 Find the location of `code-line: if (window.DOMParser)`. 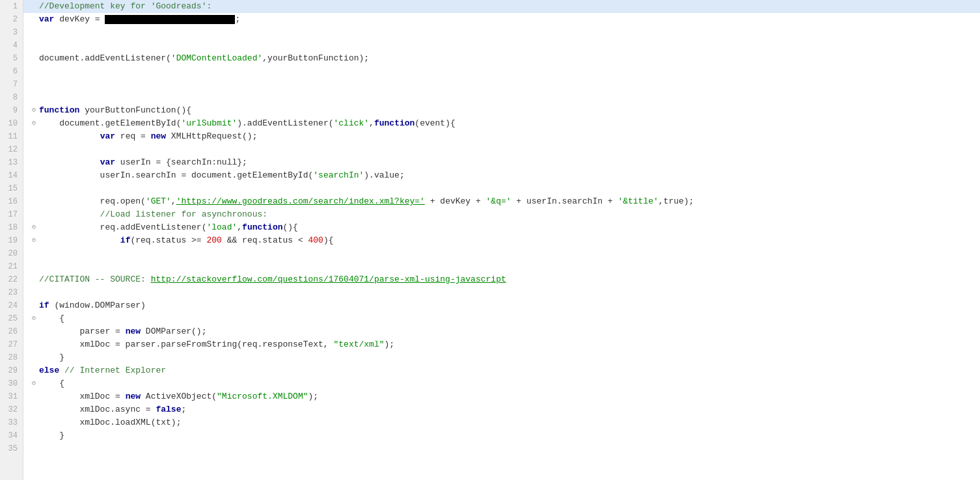

code-line: if (window.DOMParser) is located at coordinates (502, 306).